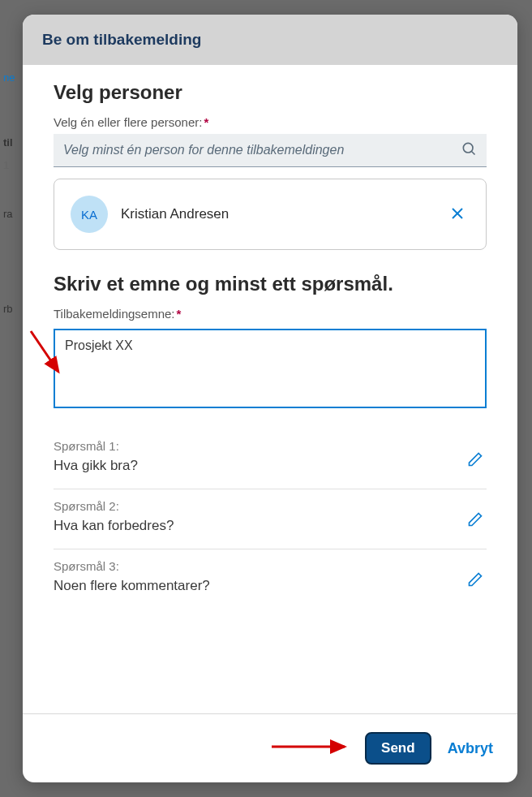 The height and width of the screenshot is (797, 532). Describe the element at coordinates (270, 214) in the screenshot. I see `selected-people-container: KA Kristian Andresen` at that location.